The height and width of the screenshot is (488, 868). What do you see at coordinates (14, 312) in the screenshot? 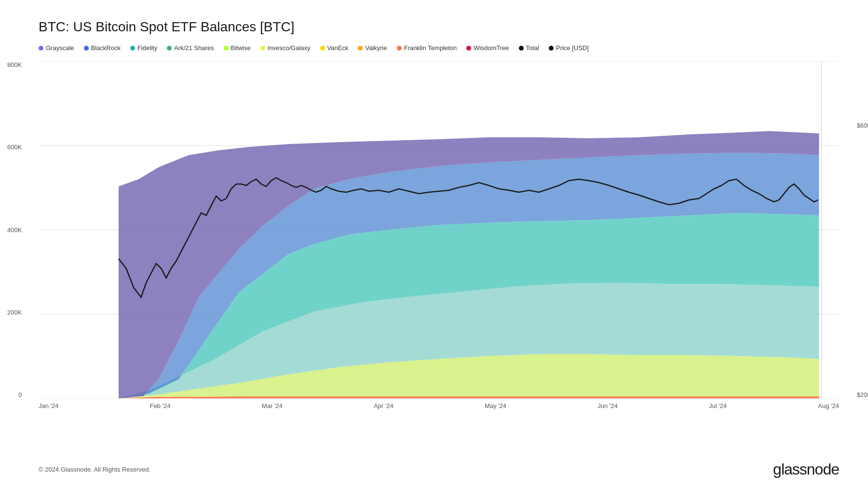
I see `y-label-200k: 200K` at bounding box center [14, 312].